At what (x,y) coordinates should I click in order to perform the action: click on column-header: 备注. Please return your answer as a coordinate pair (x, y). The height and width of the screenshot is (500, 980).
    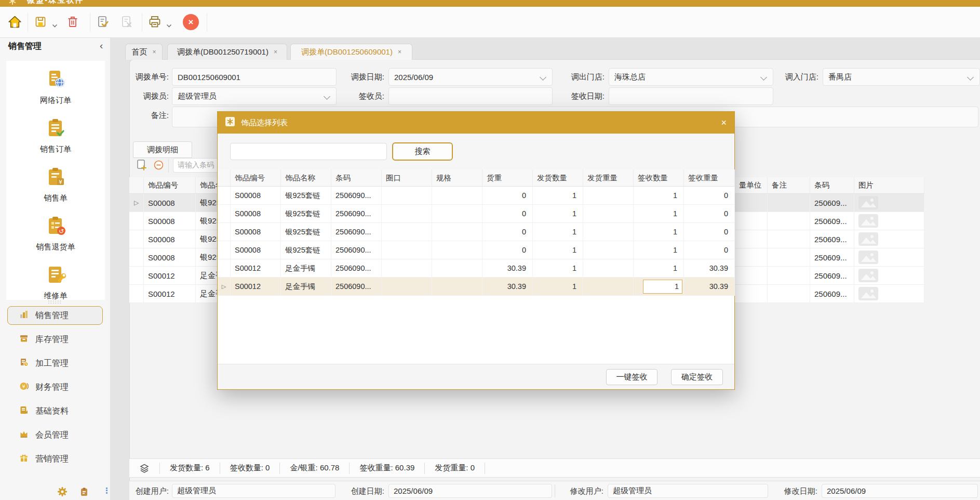
    Looking at the image, I should click on (789, 186).